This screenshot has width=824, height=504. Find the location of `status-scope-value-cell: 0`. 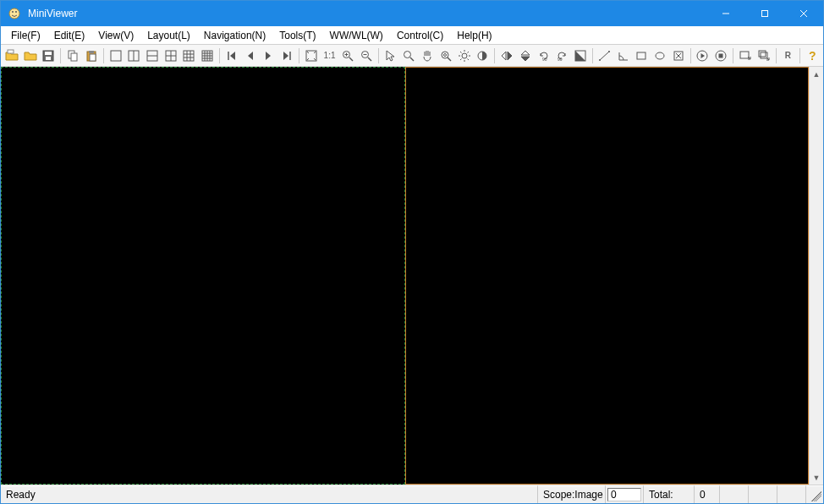

status-scope-value-cell: 0 is located at coordinates (624, 494).